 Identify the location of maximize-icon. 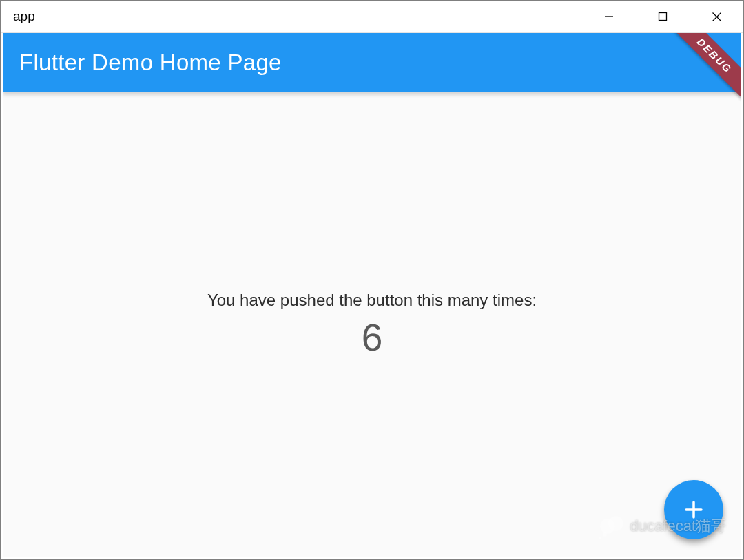
(663, 17).